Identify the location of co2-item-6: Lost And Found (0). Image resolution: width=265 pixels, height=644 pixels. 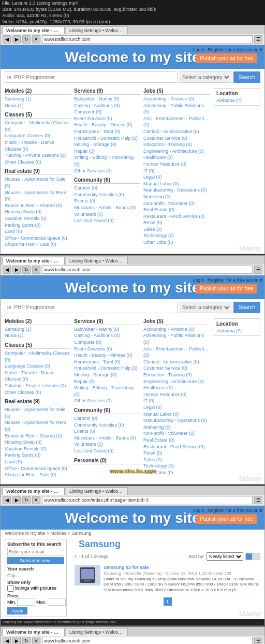
(107, 451).